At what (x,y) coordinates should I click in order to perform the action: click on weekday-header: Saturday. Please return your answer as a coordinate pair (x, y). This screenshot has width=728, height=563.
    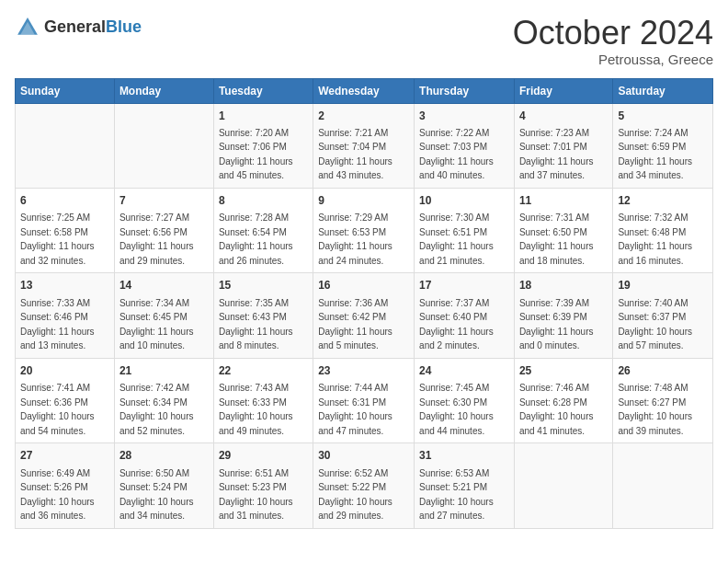
    Looking at the image, I should click on (664, 90).